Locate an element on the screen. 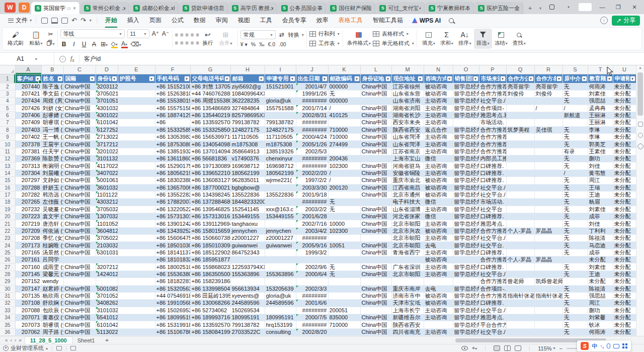 This screenshot has height=352, width=644. cell: 207313 is located at coordinates (28, 166).